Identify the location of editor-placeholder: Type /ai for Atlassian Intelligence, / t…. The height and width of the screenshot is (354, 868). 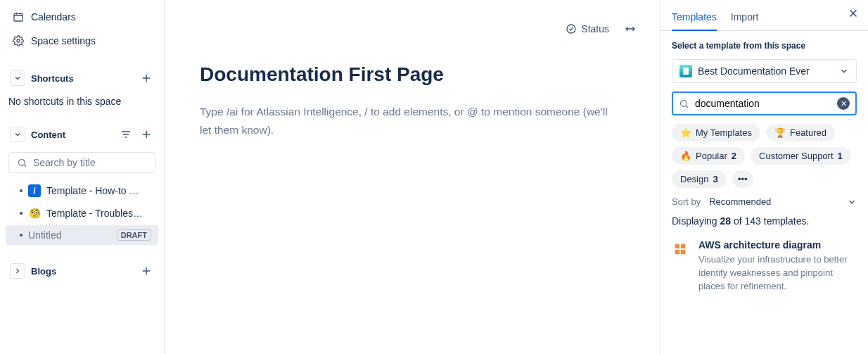
(407, 121).